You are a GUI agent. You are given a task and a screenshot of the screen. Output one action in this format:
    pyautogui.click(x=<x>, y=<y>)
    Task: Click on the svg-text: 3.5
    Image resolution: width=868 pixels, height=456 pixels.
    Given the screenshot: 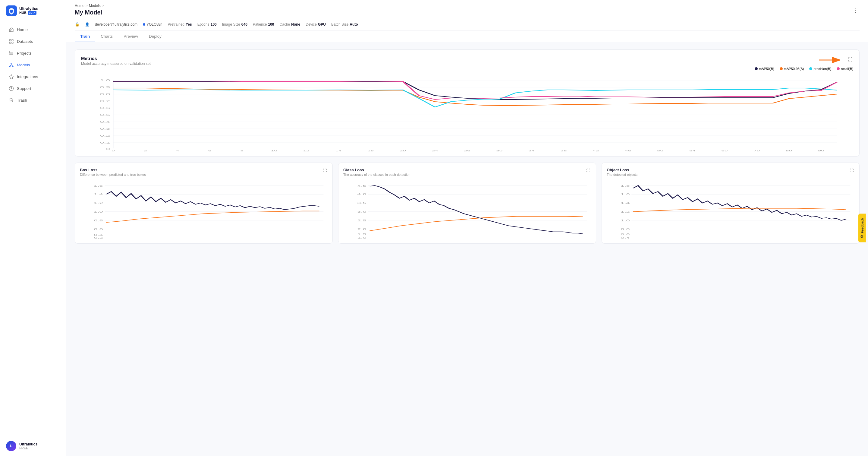 What is the action you would take?
    pyautogui.click(x=362, y=203)
    